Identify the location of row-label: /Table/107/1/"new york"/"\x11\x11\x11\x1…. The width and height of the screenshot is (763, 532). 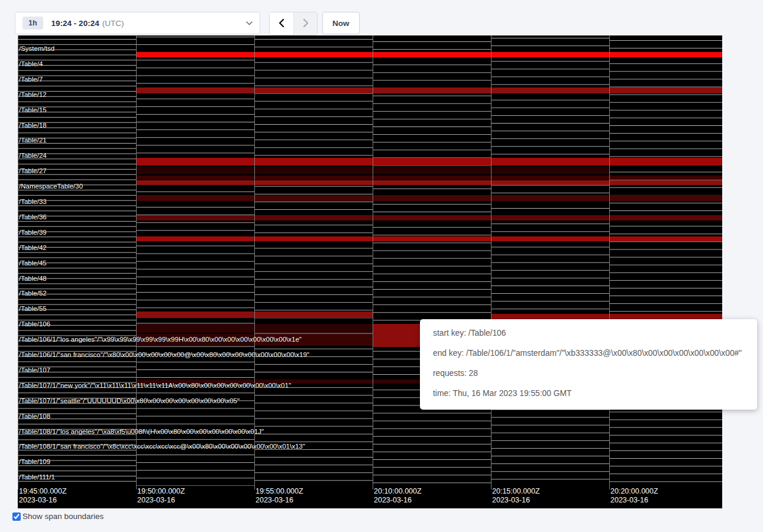
(155, 385).